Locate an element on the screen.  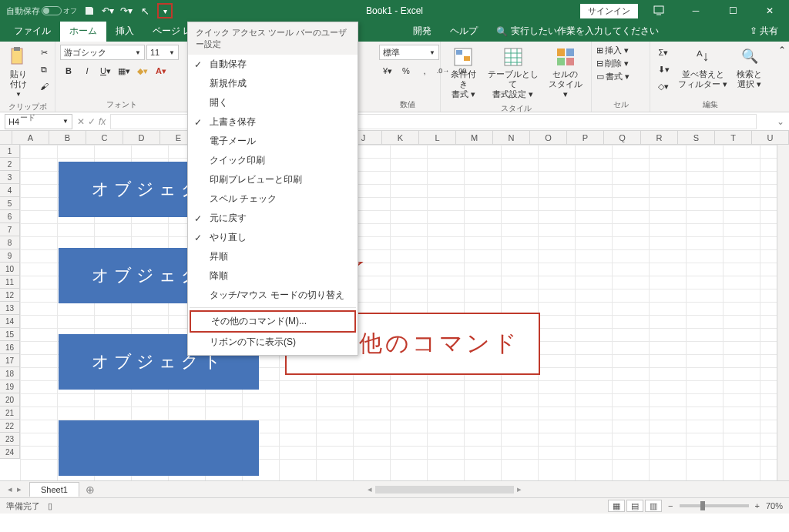
row-header: 14 is located at coordinates (9, 322).